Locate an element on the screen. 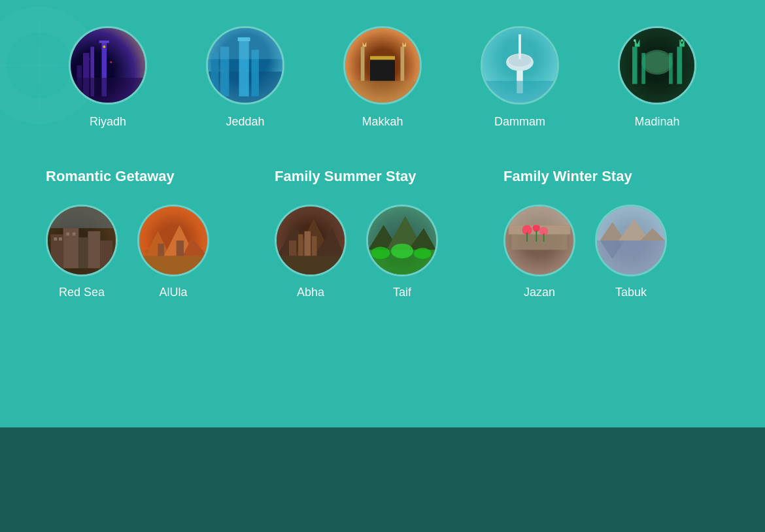  city-label-abha: Abha is located at coordinates (311, 293).